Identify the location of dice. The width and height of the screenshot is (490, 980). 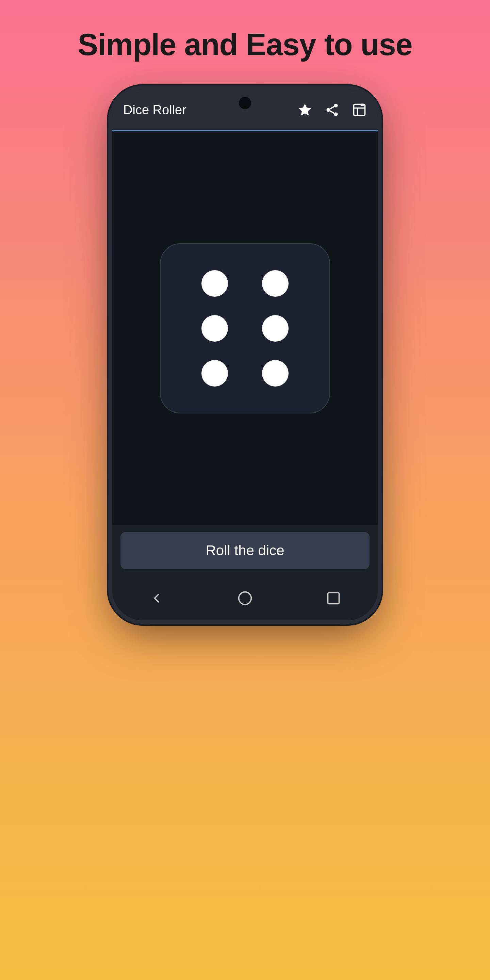
(245, 329).